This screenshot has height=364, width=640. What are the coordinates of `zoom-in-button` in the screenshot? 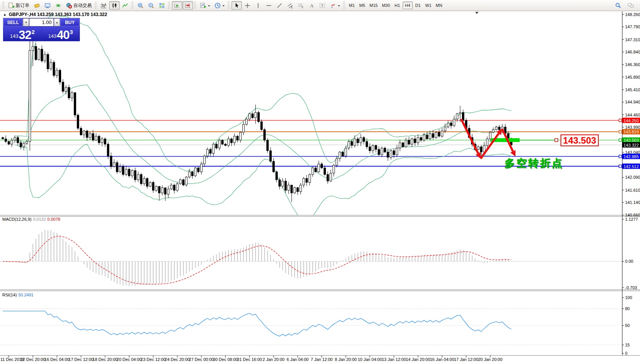 It's located at (141, 5).